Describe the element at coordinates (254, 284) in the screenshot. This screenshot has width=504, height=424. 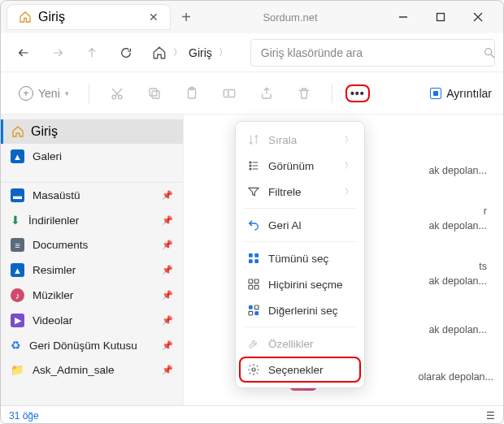
I see `select-none-icon` at that location.